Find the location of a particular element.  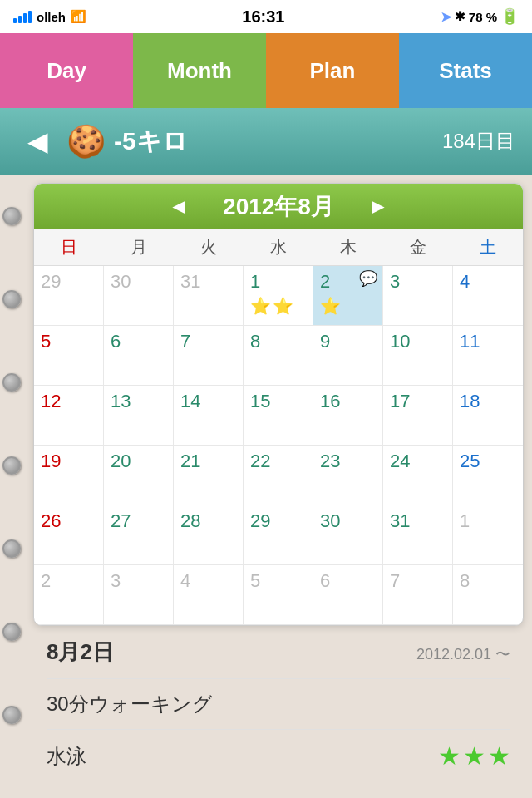

cal-date-4-3: 29 is located at coordinates (279, 521).